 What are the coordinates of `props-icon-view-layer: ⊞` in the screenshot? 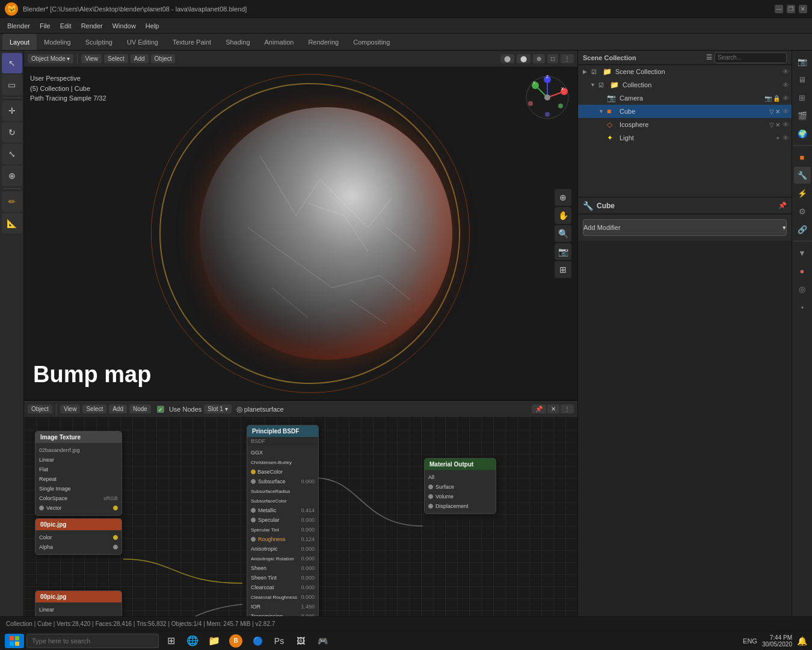 It's located at (802, 98).